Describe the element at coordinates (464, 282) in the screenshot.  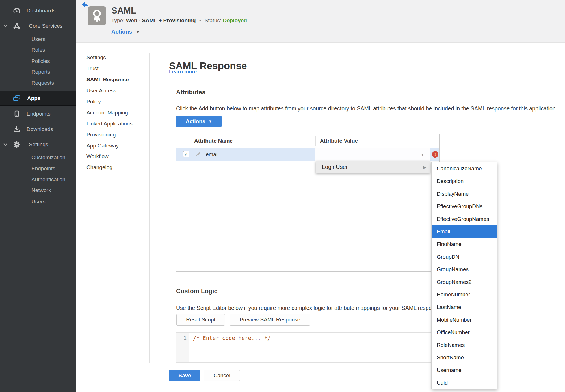
I see `menu-option: GroupNames2` at that location.